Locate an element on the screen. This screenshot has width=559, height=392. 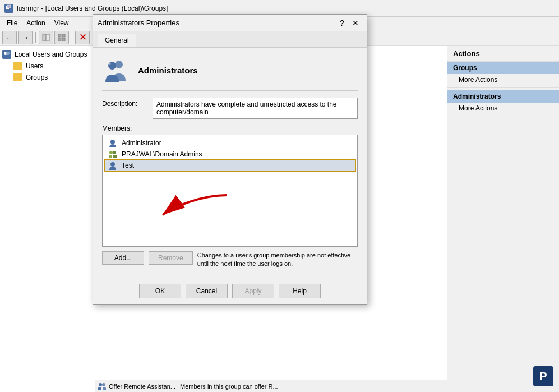
status-item-name: Offer Remote Assistan... is located at coordinates (142, 386).